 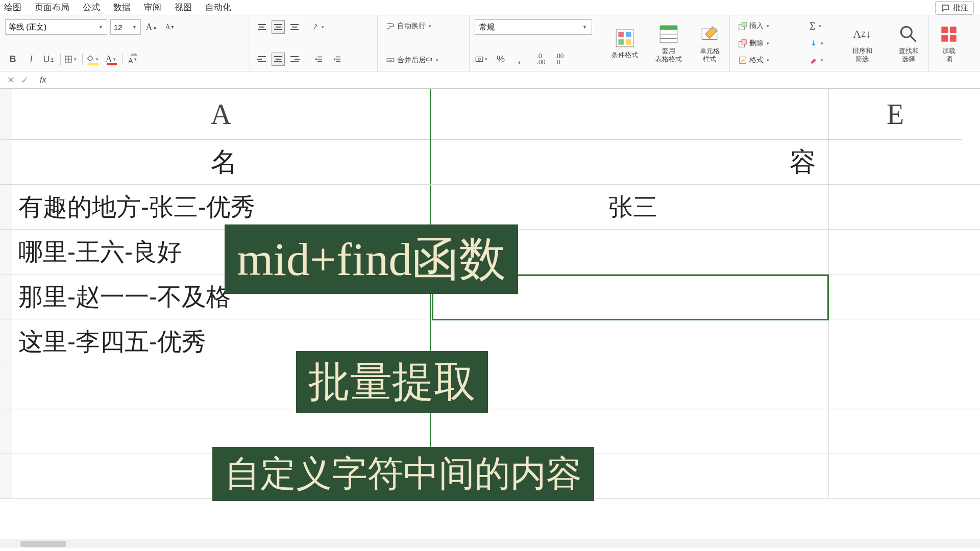 I want to click on font-name-select: 等线 (正文)▼, so click(x=56, y=27).